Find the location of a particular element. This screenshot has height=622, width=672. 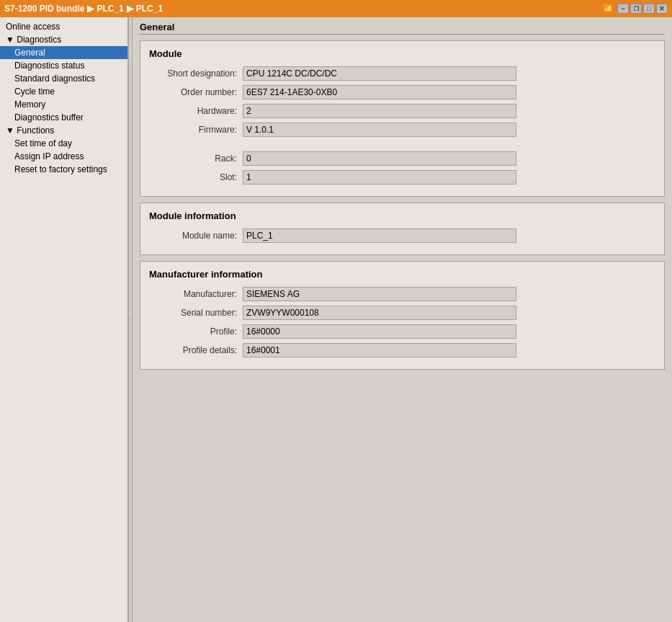

sidebar-item-set-time-of-day: Set time of day is located at coordinates (63, 143).